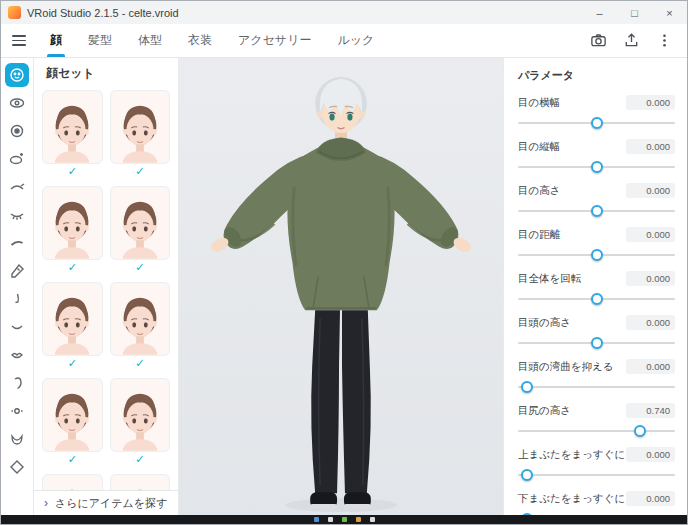 This screenshot has height=525, width=688. Describe the element at coordinates (150, 40) in the screenshot. I see `tab-body: 体型` at that location.